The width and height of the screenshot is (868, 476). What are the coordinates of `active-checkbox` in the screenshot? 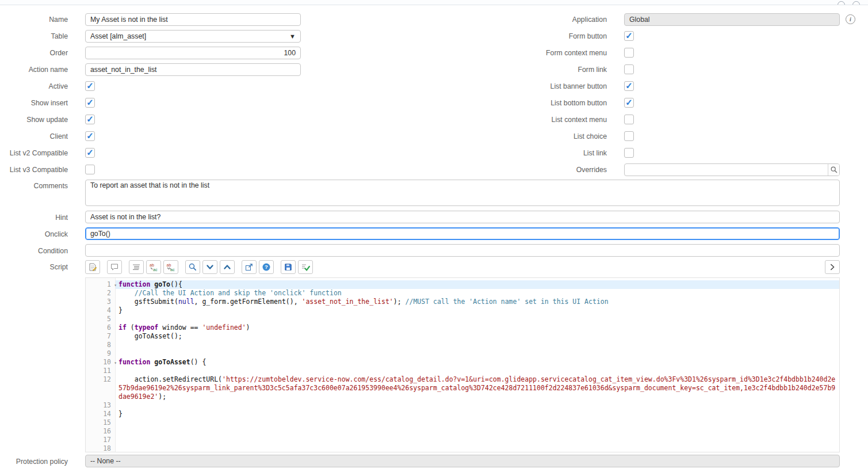 It's located at (90, 86).